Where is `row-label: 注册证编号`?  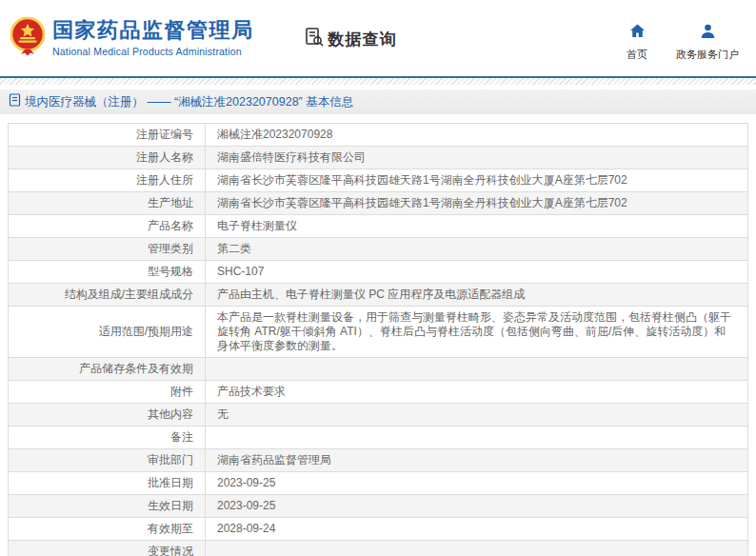 row-label: 注册证编号 is located at coordinates (107, 135).